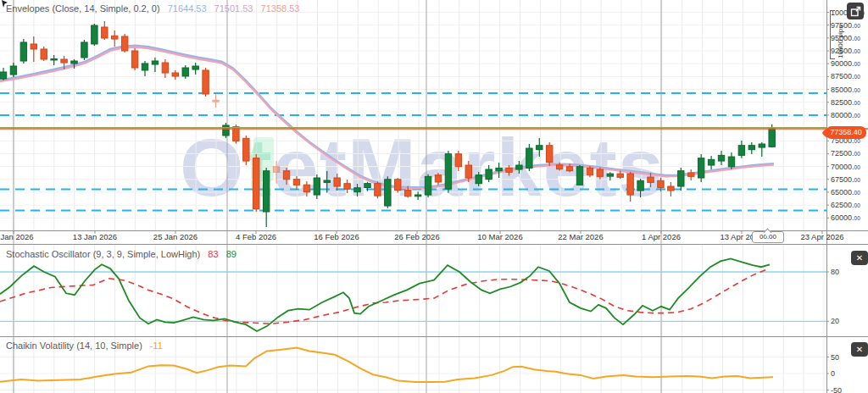  What do you see at coordinates (836, 35) in the screenshot?
I see `pips-scale-ruler: 10000 pips` at bounding box center [836, 35].